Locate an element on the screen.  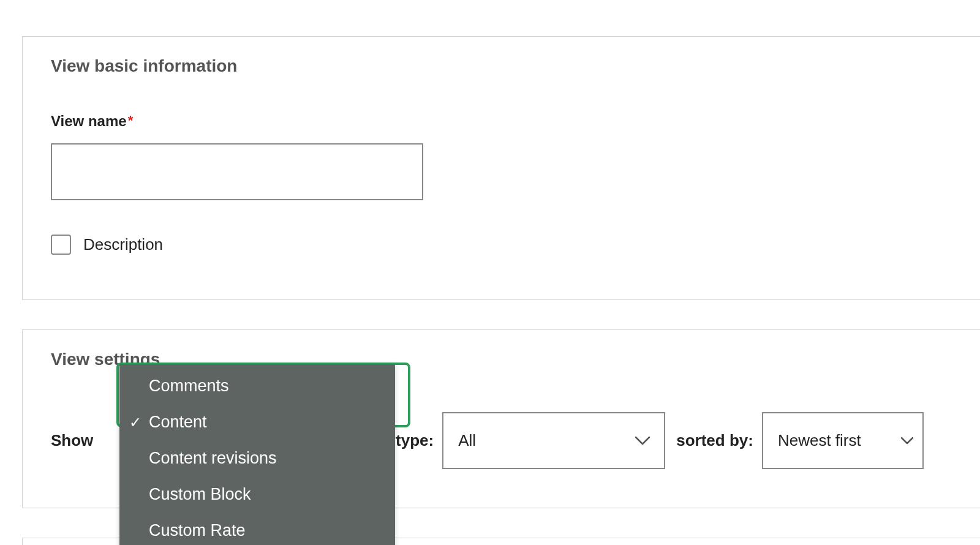
check-icon: ✓ is located at coordinates (135, 423).